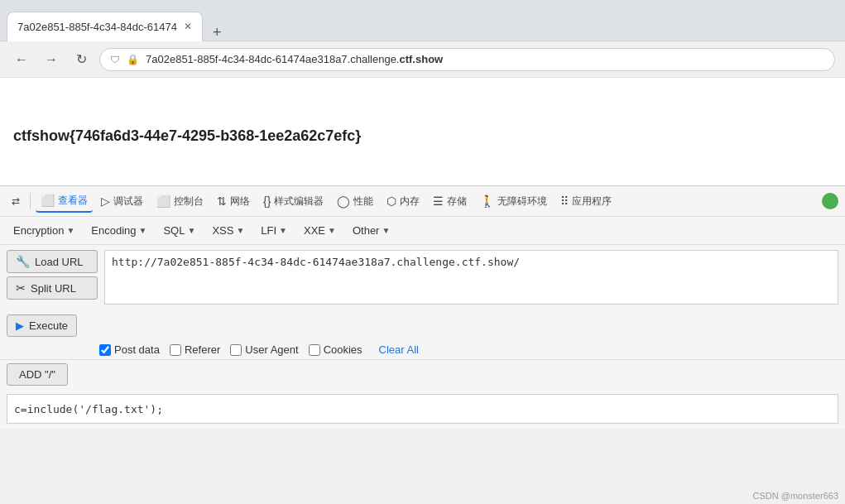  What do you see at coordinates (60, 262) in the screenshot?
I see `load-url-label: Load URL` at bounding box center [60, 262].